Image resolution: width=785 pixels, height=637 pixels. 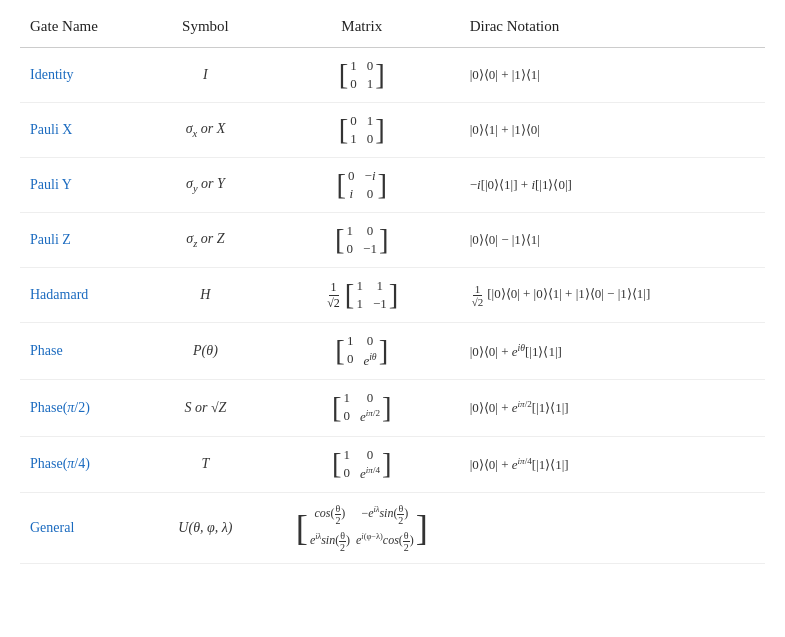 What do you see at coordinates (392, 464) in the screenshot?
I see `row-phase-pi4: Phase(π/4) T [ 10 0eiπ/4 ] |0⟩⟨0| + eiπ/…` at bounding box center [392, 464].